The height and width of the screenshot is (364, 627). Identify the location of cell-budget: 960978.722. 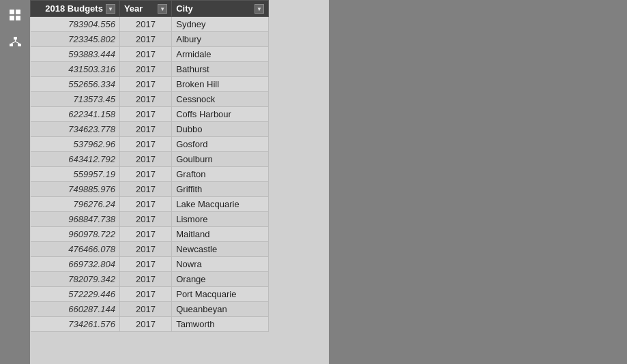
(75, 234).